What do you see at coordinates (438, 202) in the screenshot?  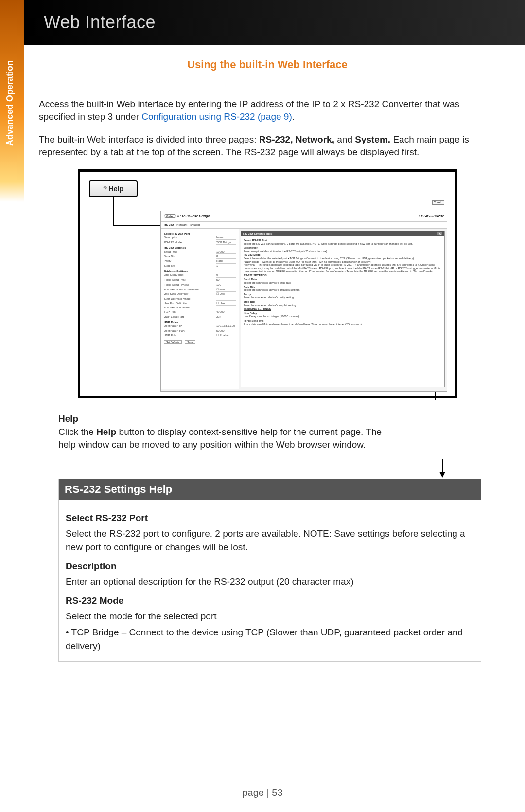 I see `mini-help-button: ? Help` at bounding box center [438, 202].